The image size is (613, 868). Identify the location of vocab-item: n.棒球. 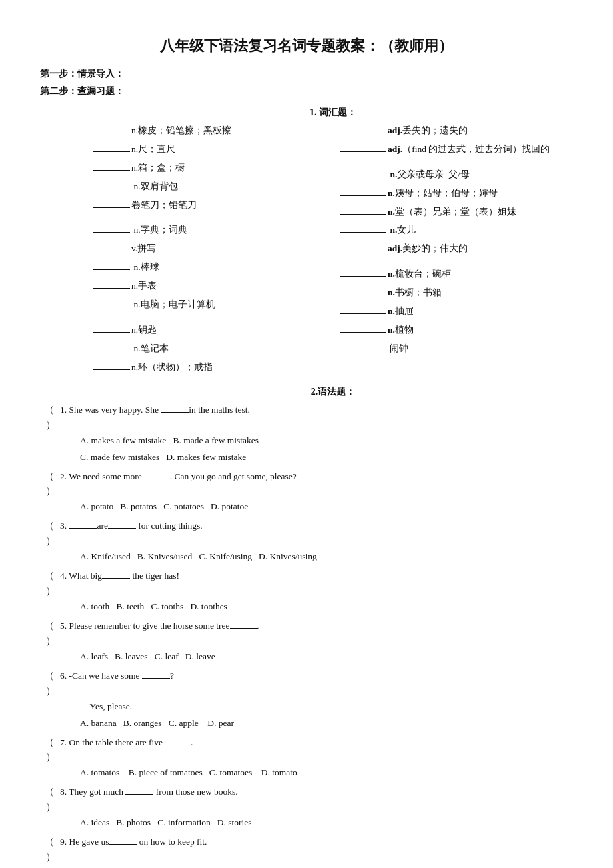
(210, 268).